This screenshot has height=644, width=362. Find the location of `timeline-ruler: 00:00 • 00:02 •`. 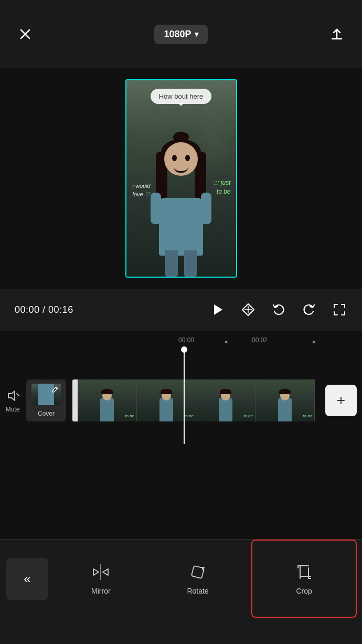

timeline-ruler: 00:00 • 00:02 • is located at coordinates (181, 340).